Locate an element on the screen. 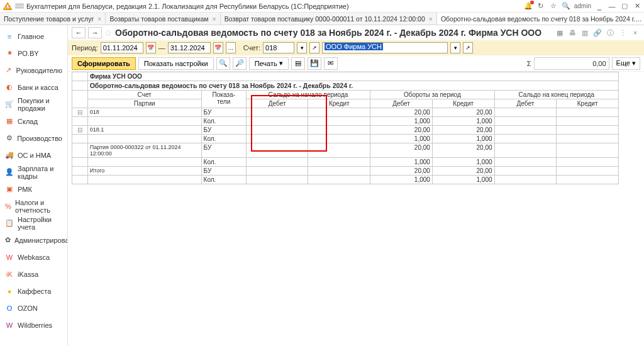  tab-0: Поступление товаров и услуг× is located at coordinates (53, 19).